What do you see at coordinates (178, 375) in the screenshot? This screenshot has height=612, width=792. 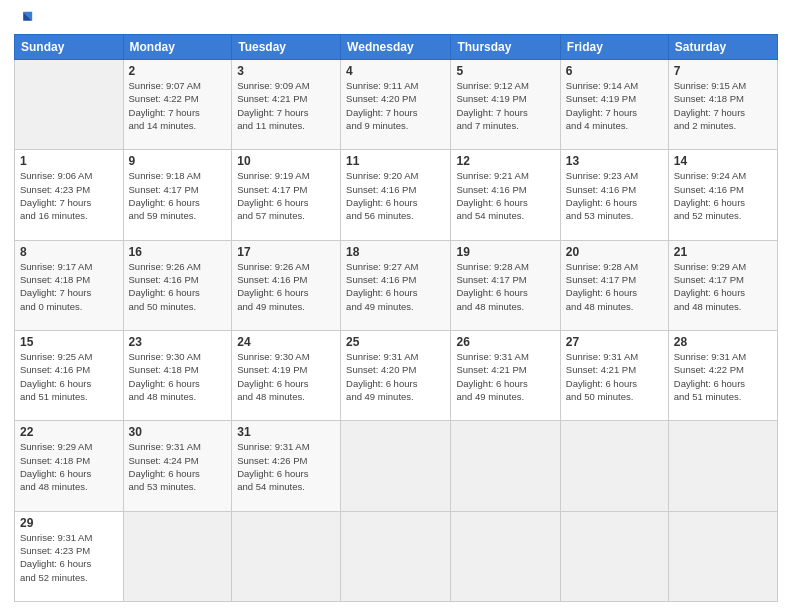 I see `calendar-cell: 23Sunrise: 9:30 AMSunset: 4:18 PMDayligh…` at bounding box center [178, 375].